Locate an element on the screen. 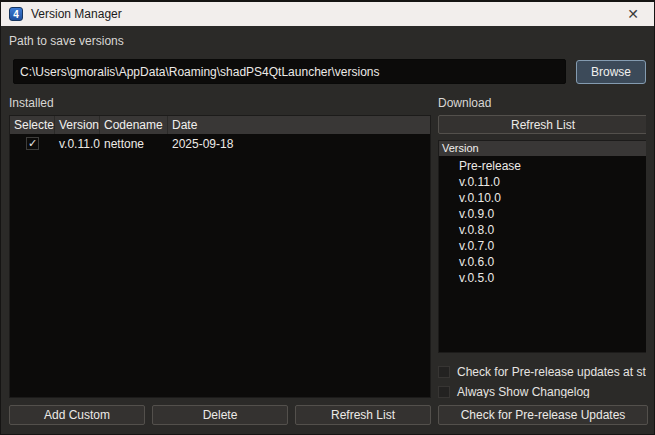  close-icon: ✕ is located at coordinates (633, 14).